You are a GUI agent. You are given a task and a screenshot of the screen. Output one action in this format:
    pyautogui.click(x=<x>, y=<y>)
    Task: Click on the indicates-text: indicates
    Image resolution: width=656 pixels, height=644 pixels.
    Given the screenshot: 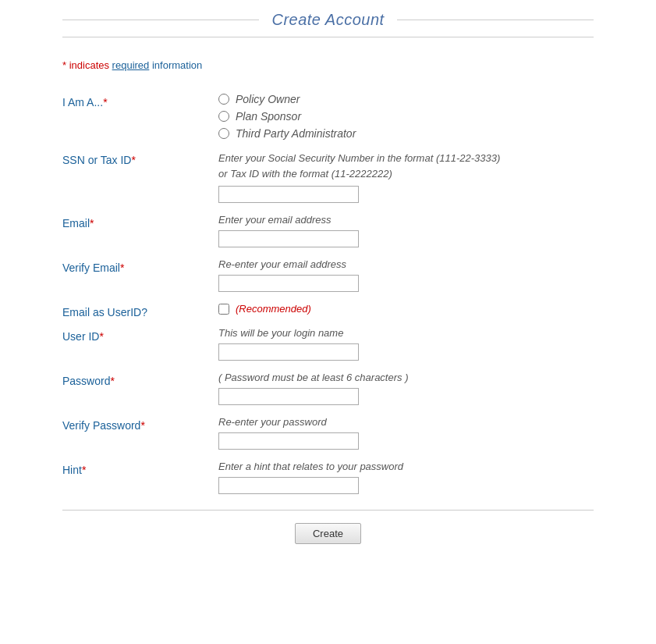 What is the action you would take?
    pyautogui.click(x=90, y=66)
    